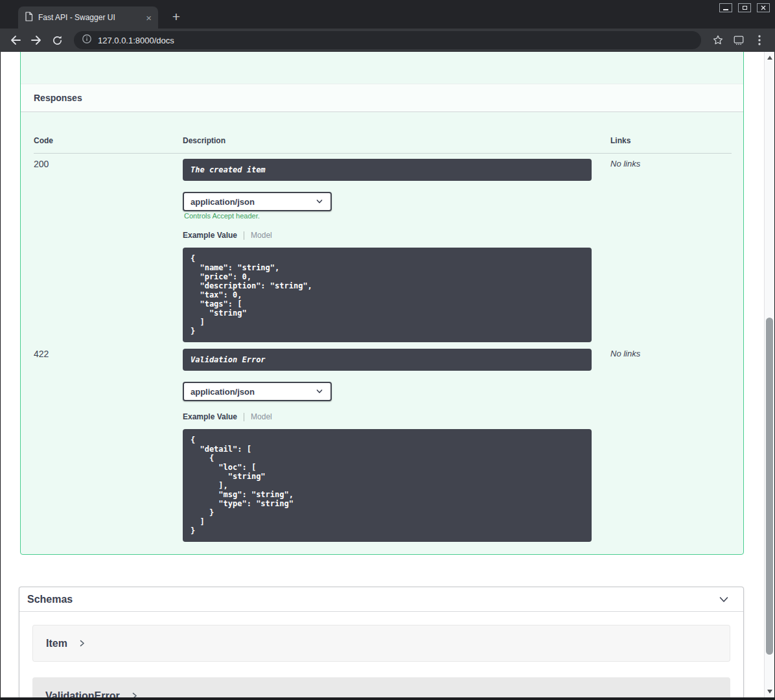 The width and height of the screenshot is (775, 700). Describe the element at coordinates (58, 98) in the screenshot. I see `responses-heading: Responses` at that location.